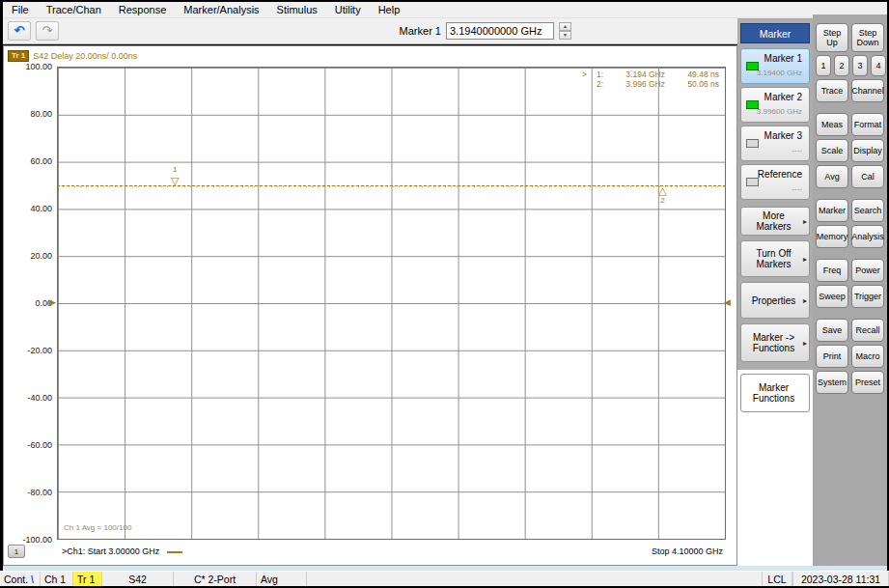 The width and height of the screenshot is (889, 588). I want to click on hardkey-step-up: Step Up, so click(832, 38).